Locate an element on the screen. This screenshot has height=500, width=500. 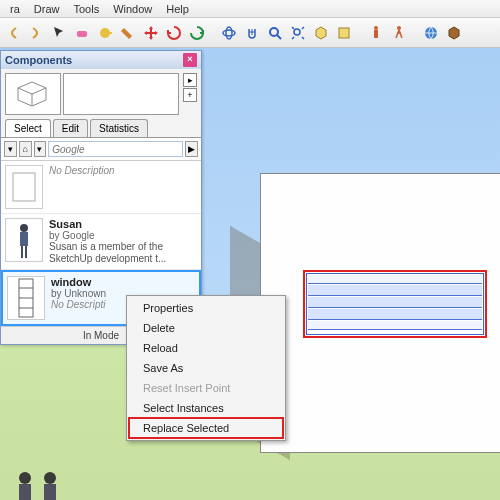
component-description-area is located at coordinates (121, 94).